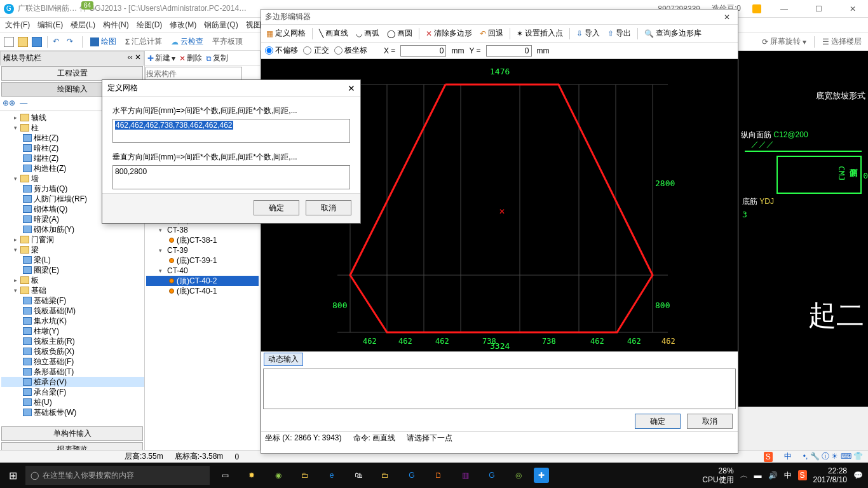  Describe the element at coordinates (13, 475) in the screenshot. I see `start-button: ⊞` at that location.